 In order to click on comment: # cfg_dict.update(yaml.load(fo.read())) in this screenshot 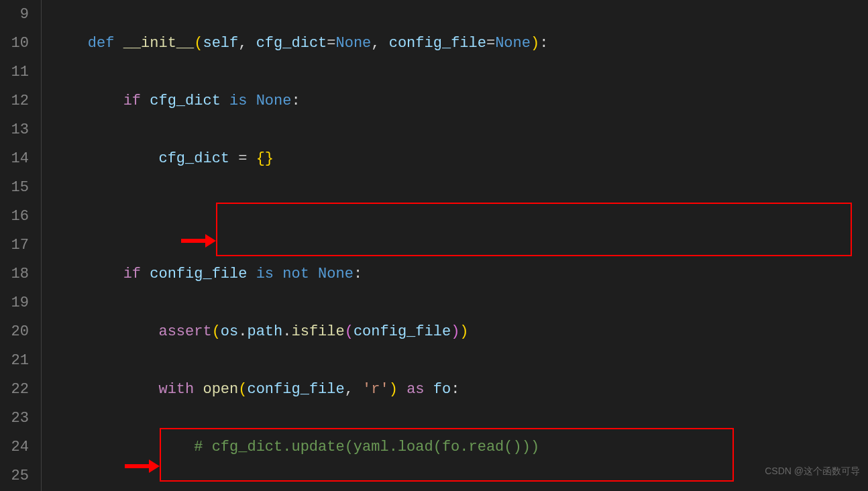, I will do `click(366, 447)`.